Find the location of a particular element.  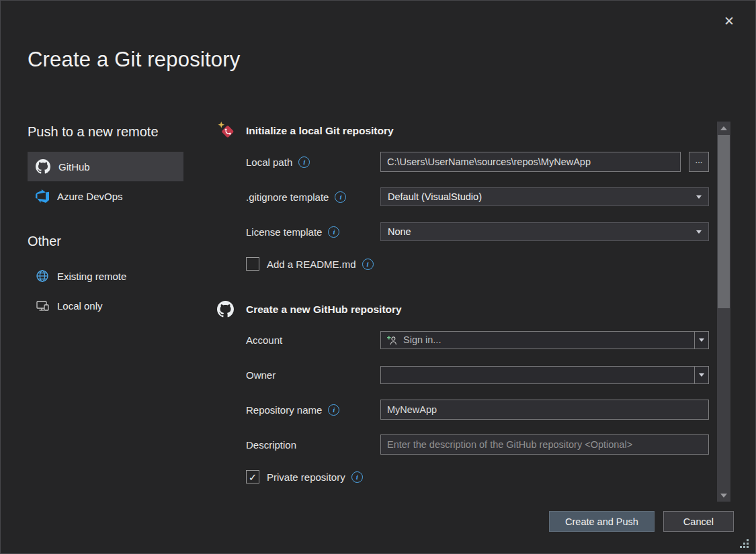

account-row: Account Sign in... is located at coordinates (463, 340).